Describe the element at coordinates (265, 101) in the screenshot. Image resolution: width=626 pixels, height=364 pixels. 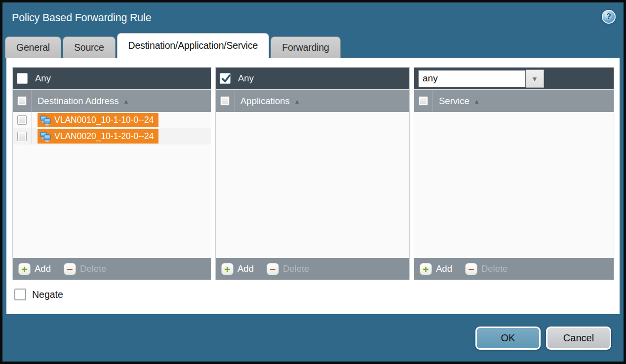
I see `applications-column-label: Applications` at that location.